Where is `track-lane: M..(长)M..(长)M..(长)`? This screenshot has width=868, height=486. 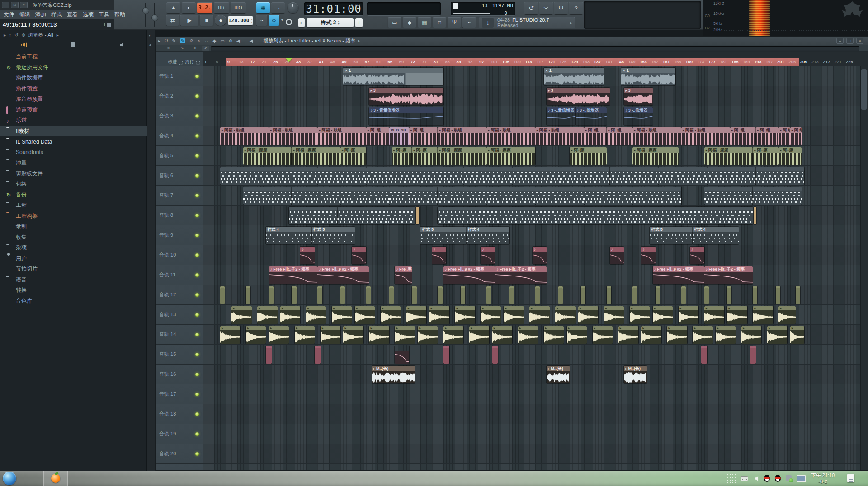 track-lane: M..(长)M..(长)M..(长) is located at coordinates (532, 374).